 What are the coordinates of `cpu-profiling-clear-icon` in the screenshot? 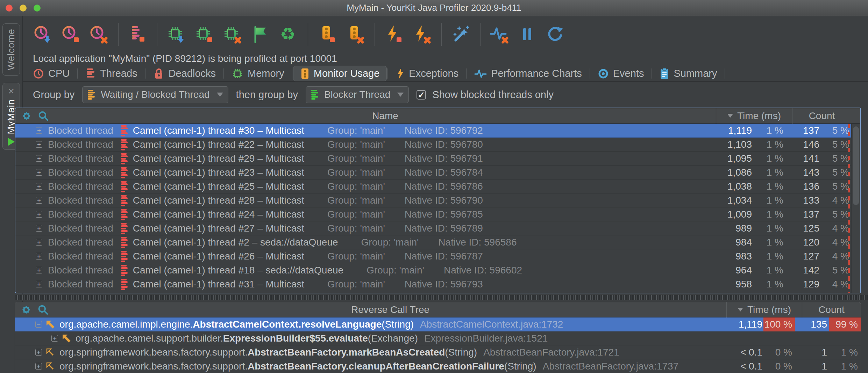 It's located at (98, 34).